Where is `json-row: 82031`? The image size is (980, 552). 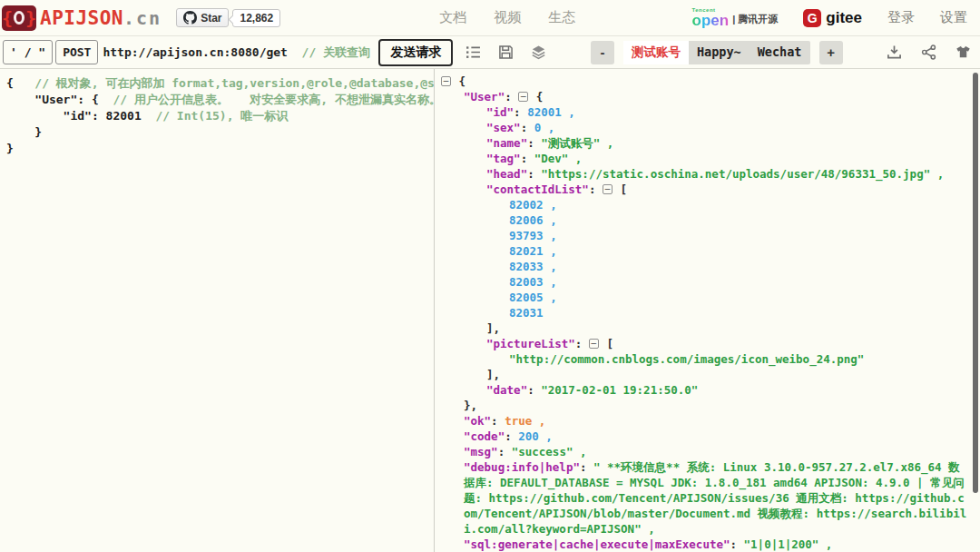
json-row: 82031 is located at coordinates (708, 312).